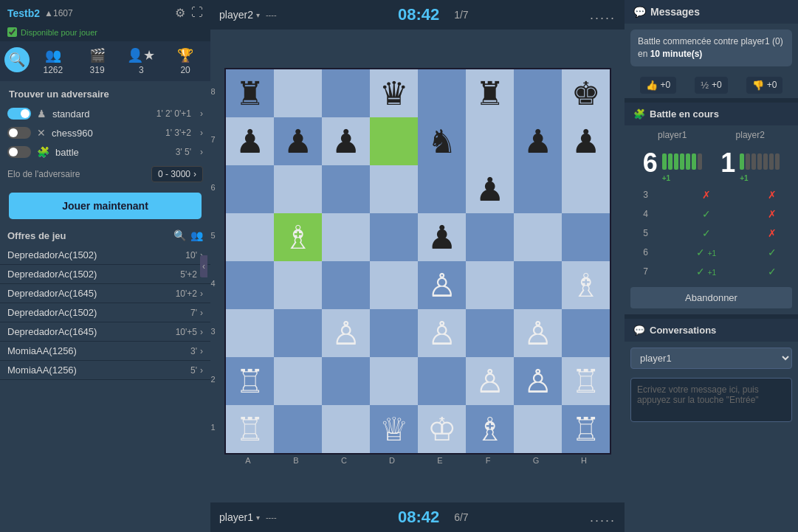  Describe the element at coordinates (298, 429) in the screenshot. I see `cell-b1` at that location.